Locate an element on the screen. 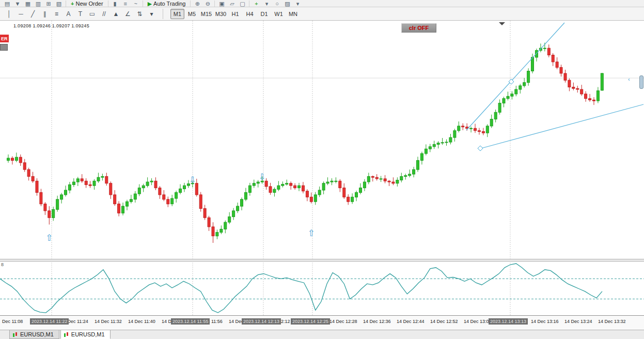 This screenshot has height=339, width=644. cursor-tool-icon: │ is located at coordinates (9, 14).